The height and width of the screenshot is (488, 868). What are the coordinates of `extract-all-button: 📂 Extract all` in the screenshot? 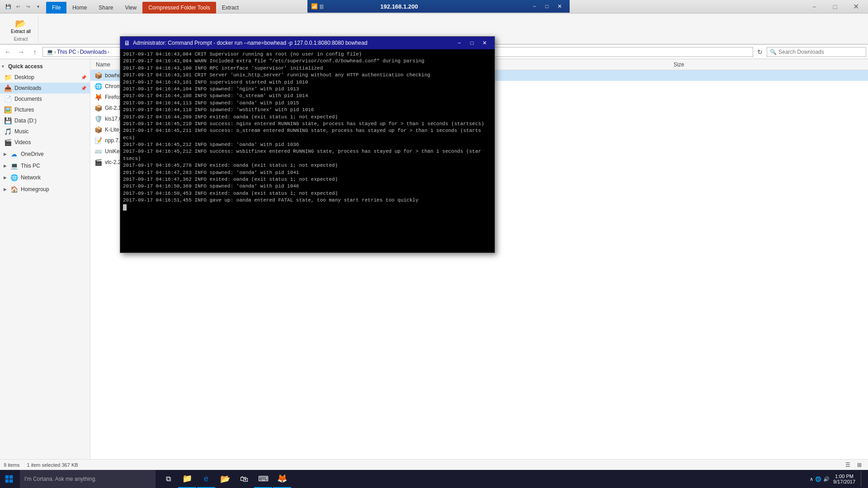 It's located at (21, 26).